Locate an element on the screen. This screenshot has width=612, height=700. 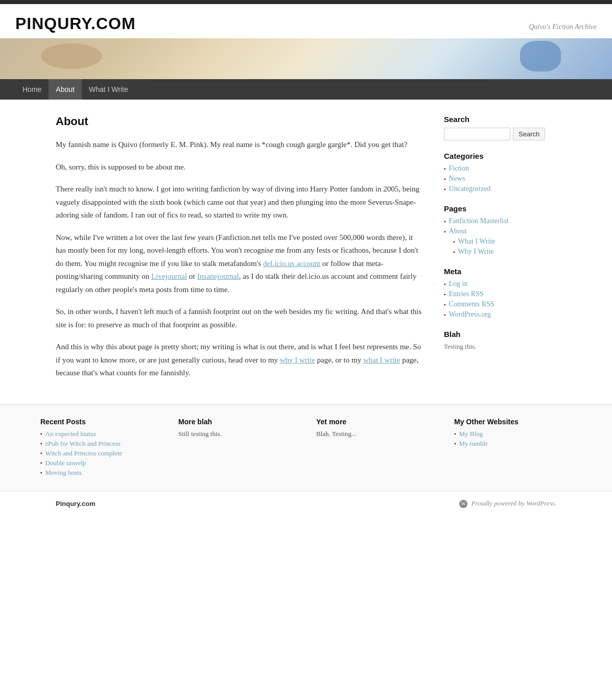
footer-item-epub: ePub for Witch and Princess is located at coordinates (99, 444).